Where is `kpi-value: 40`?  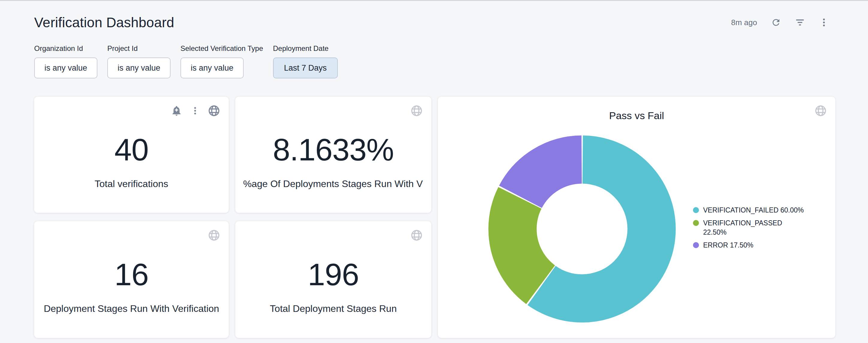 kpi-value: 40 is located at coordinates (131, 149).